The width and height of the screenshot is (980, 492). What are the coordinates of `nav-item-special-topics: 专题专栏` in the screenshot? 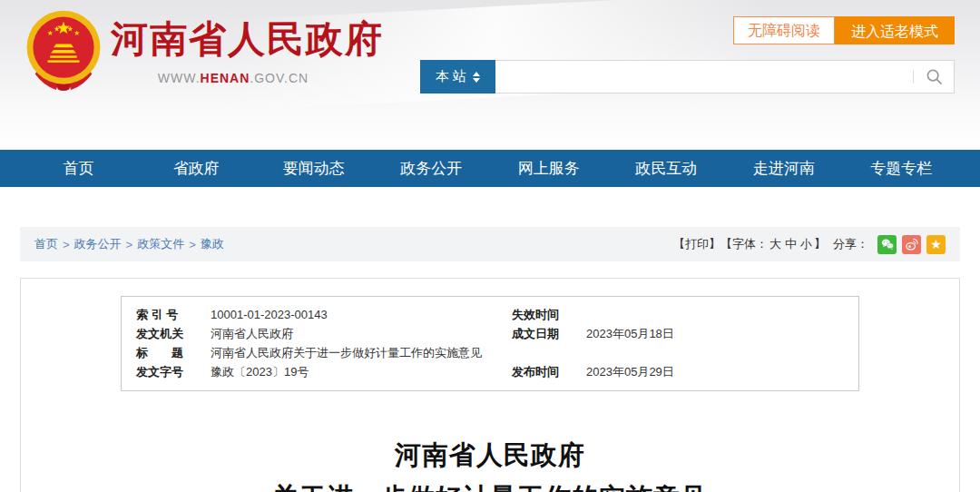 It's located at (902, 169).